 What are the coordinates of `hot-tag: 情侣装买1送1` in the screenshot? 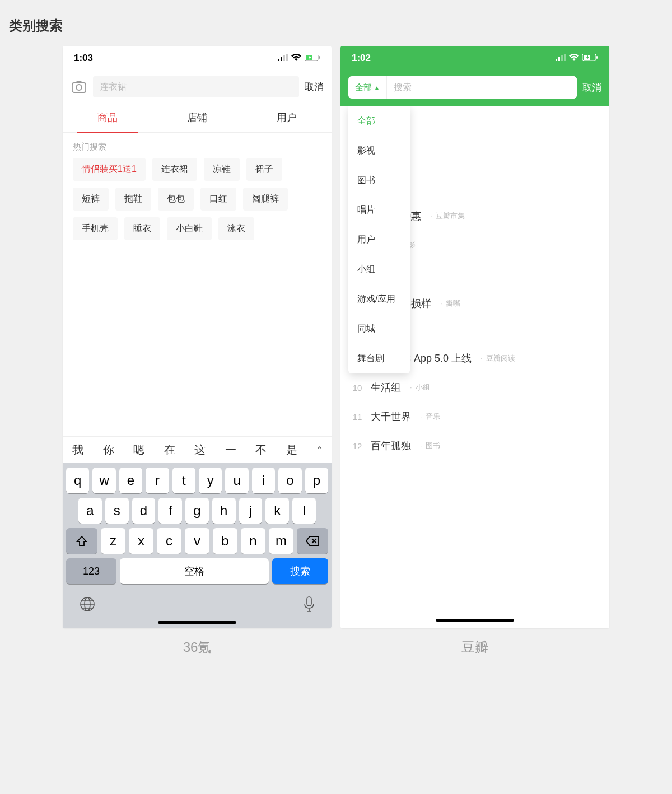 It's located at (109, 169).